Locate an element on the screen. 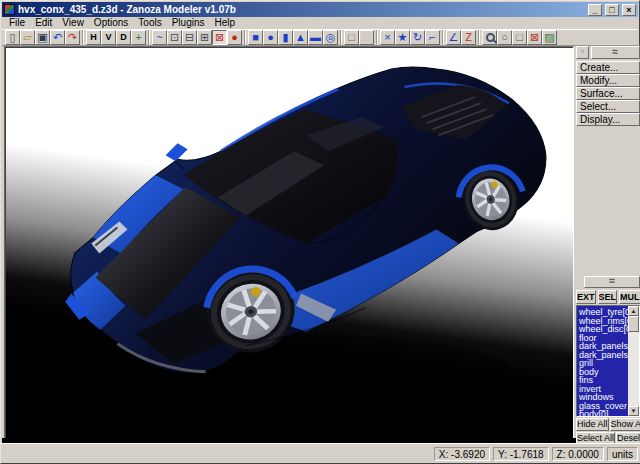 The height and width of the screenshot is (464, 640). status-bar: X: -3.6920 Y: -1.7618 Z: 0.0000 units is located at coordinates (320, 453).